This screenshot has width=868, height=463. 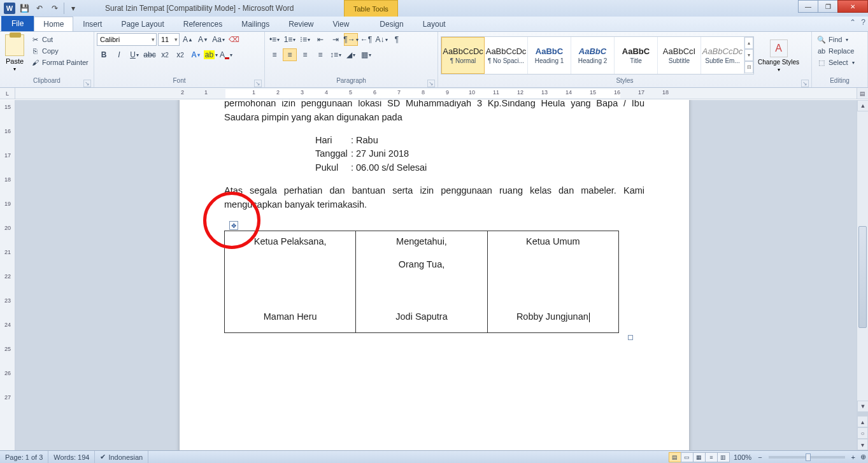 I want to click on scroll-down-icon: ▼, so click(x=862, y=406).